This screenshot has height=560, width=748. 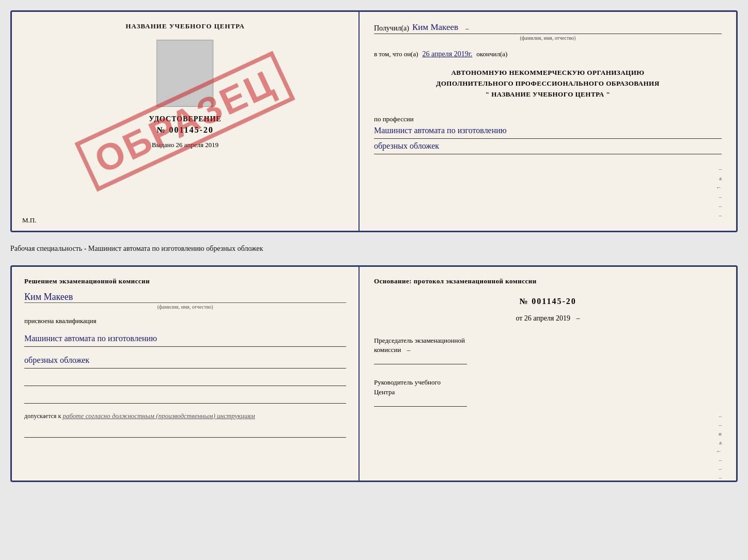 What do you see at coordinates (548, 31) in the screenshot?
I see `received-block: Получил(а) Ким Макеев – (фамилия, имя, о…` at bounding box center [548, 31].